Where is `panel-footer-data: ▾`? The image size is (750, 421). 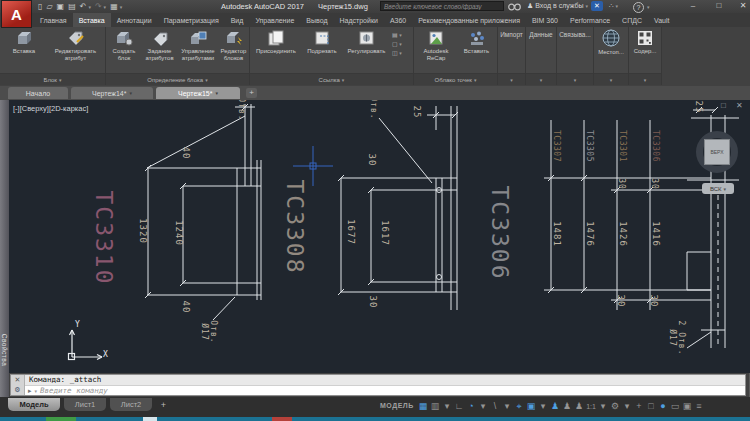
panel-footer-data: ▾ is located at coordinates (541, 79).